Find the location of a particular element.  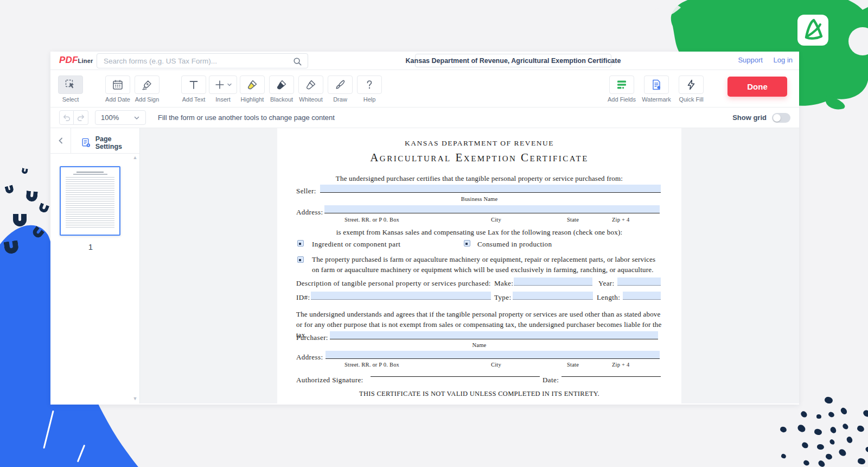

tool-label: Quick Fill is located at coordinates (691, 99).